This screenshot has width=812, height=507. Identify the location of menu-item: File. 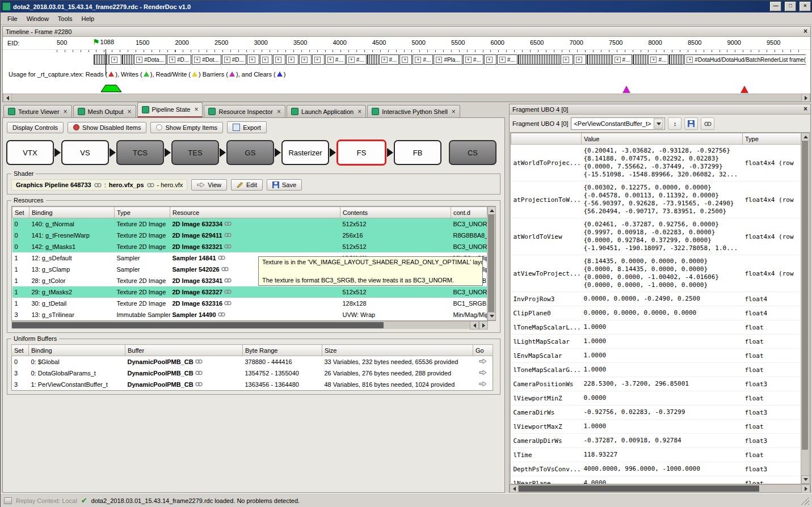
(12, 19).